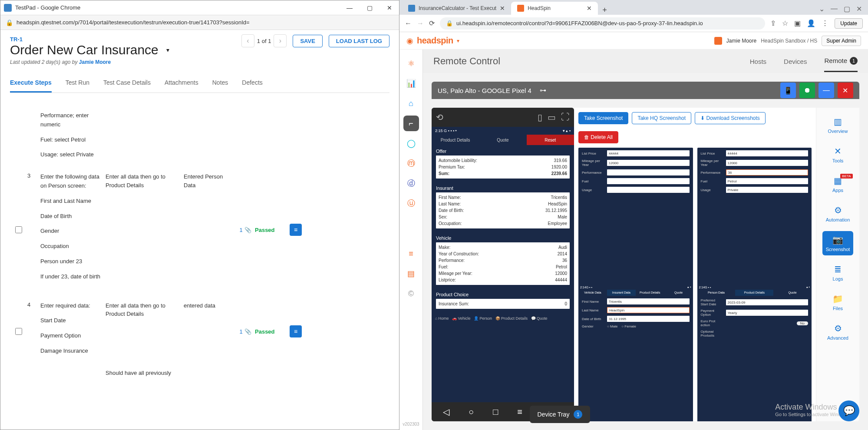 The image size is (868, 430). What do you see at coordinates (838, 243) in the screenshot?
I see `tool-screenshot: 📷Screenshot` at bounding box center [838, 243].